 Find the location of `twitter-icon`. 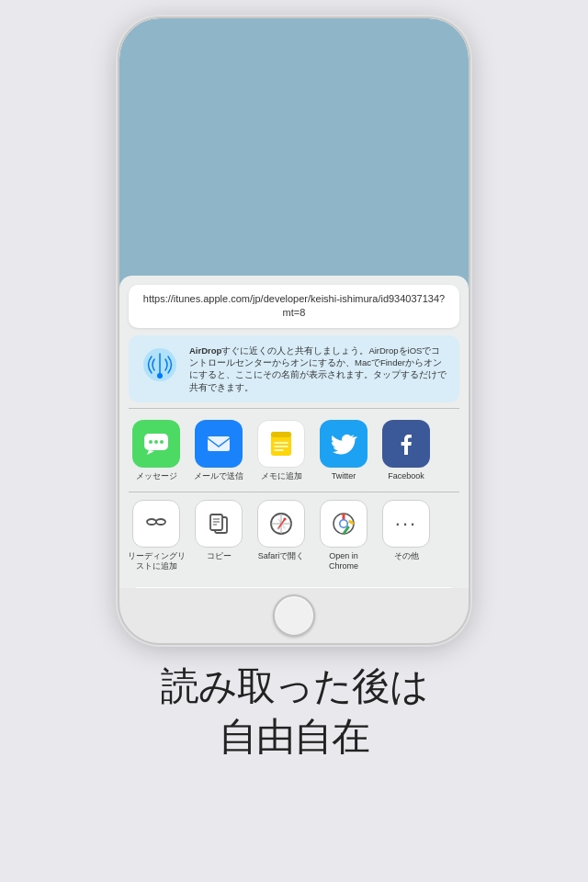

twitter-icon is located at coordinates (344, 444).